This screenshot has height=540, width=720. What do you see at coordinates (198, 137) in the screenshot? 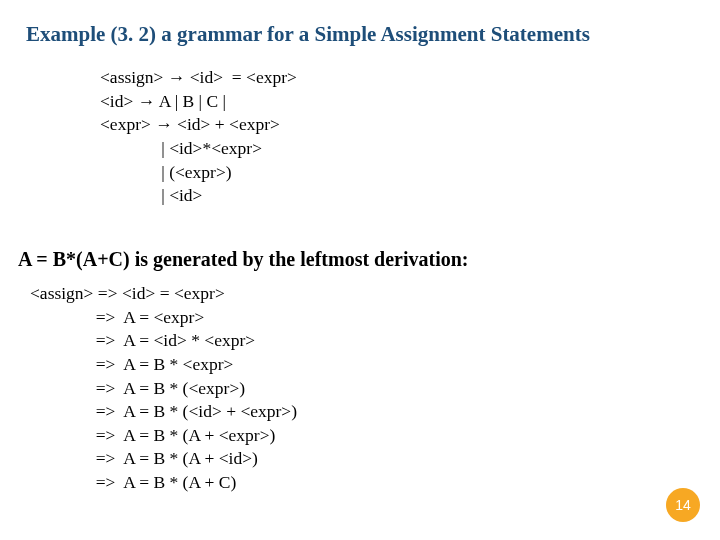
I see `grammar-block: <assign> → <id> = <expr> <id> → A | B | …` at bounding box center [198, 137].